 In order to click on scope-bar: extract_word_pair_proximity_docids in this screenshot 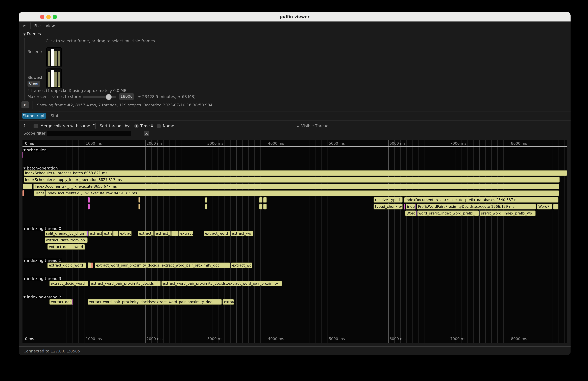, I will do `click(125, 284)`.